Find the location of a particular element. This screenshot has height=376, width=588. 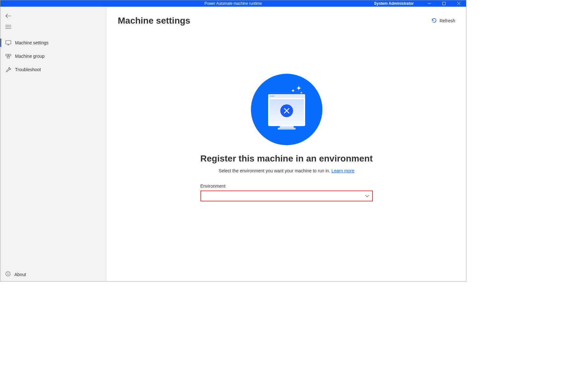

chevron-down-icon is located at coordinates (367, 196).